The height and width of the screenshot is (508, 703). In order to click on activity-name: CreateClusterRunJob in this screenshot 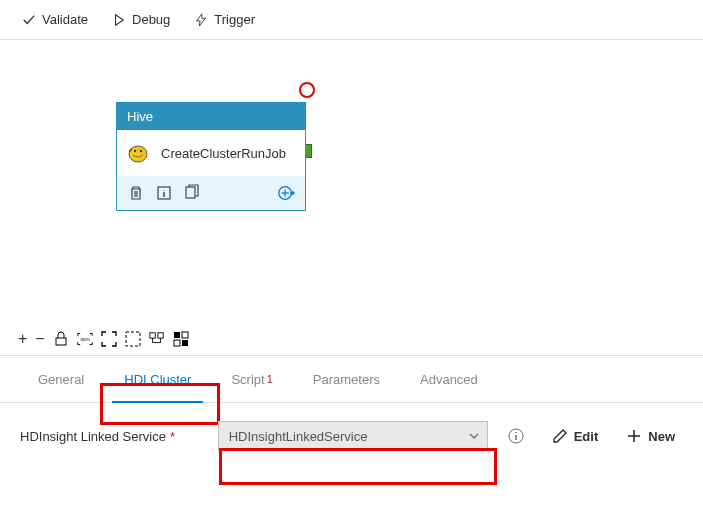, I will do `click(224, 154)`.